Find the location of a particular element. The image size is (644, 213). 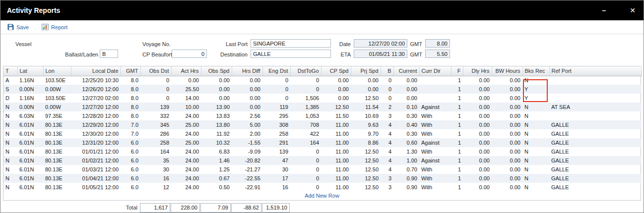

table-cell: 8.0 is located at coordinates (130, 116).